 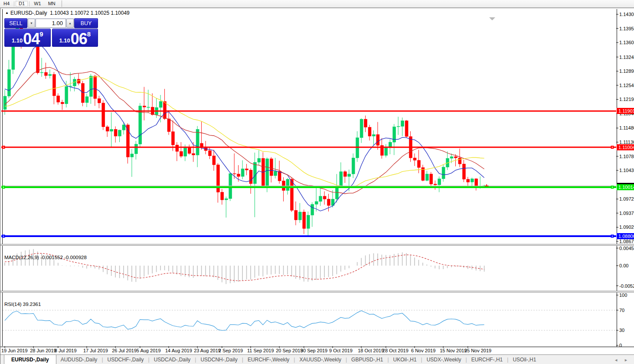 What do you see at coordinates (28, 38) in the screenshot?
I see `sell-price-display: 1.10049` at bounding box center [28, 38].